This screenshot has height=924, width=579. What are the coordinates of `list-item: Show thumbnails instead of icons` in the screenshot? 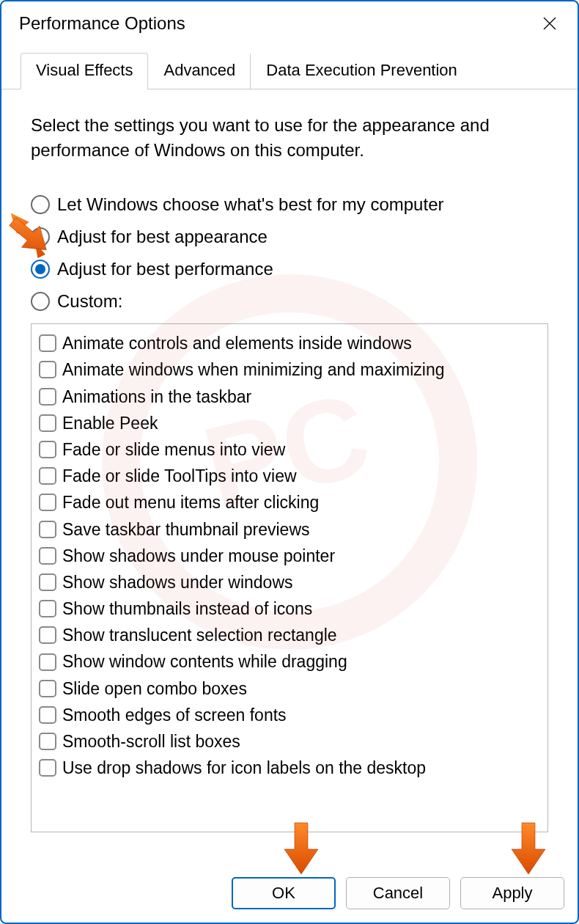 It's located at (290, 609).